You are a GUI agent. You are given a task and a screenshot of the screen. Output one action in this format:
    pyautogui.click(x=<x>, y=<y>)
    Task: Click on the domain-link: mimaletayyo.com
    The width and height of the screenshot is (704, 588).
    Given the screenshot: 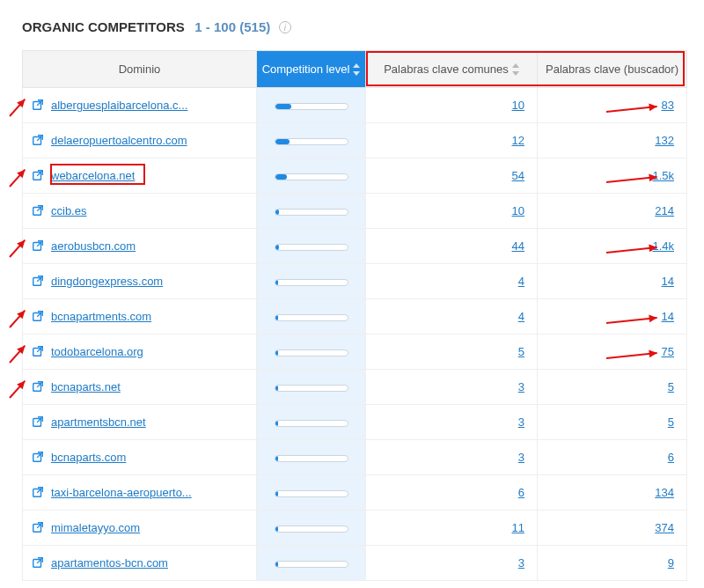 What is the action you would take?
    pyautogui.click(x=95, y=528)
    